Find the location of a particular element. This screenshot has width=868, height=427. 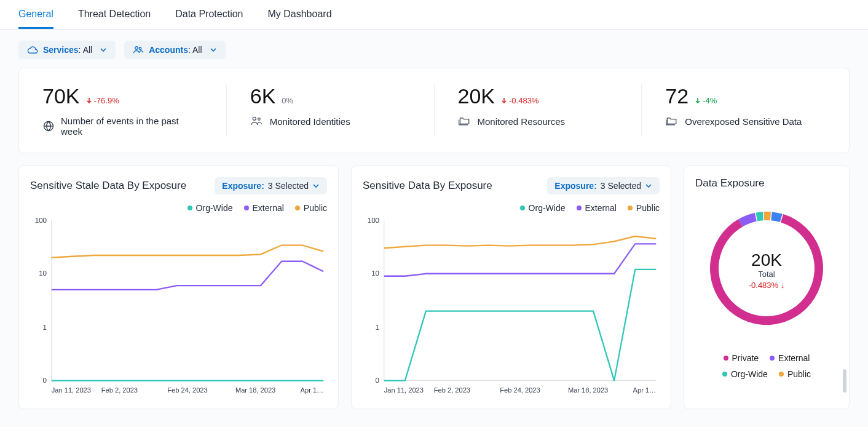

chart-sensitive-data: 0110100Jan 11, 2023Feb 2, 2023Feb 24, 20… is located at coordinates (511, 307).